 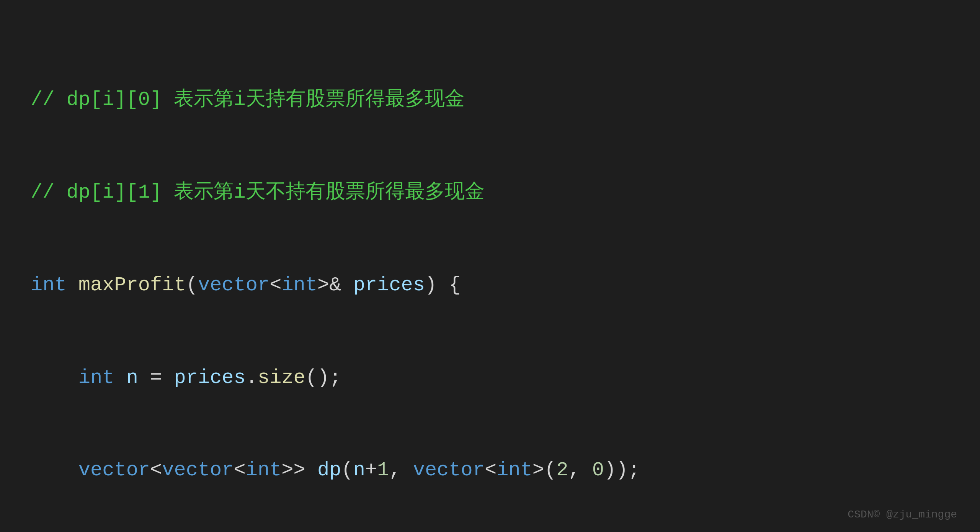 I want to click on comment1-text: // dp[i][0] 表示第i天持有股票所得最多现金, so click(x=248, y=100).